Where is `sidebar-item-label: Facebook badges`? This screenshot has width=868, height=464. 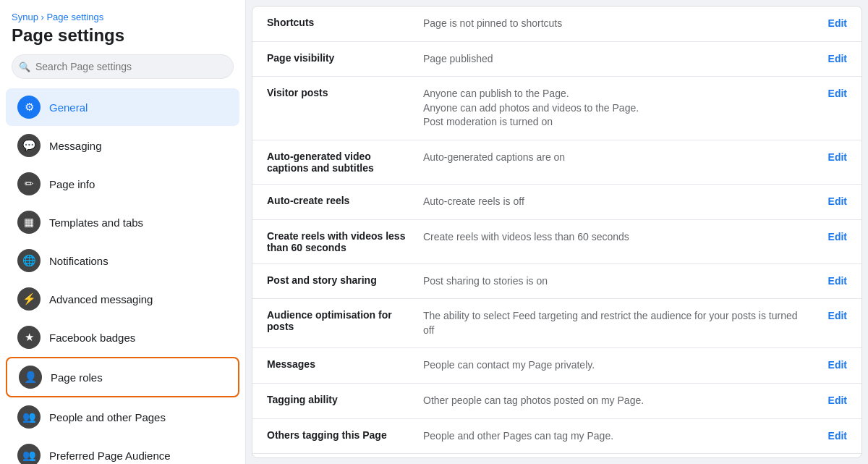
sidebar-item-label: Facebook badges is located at coordinates (93, 337).